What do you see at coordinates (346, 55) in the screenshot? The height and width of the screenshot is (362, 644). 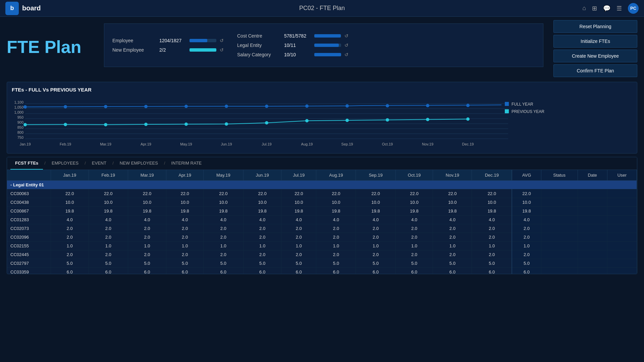 I see `salary-category-reset-icon: ↺` at bounding box center [346, 55].